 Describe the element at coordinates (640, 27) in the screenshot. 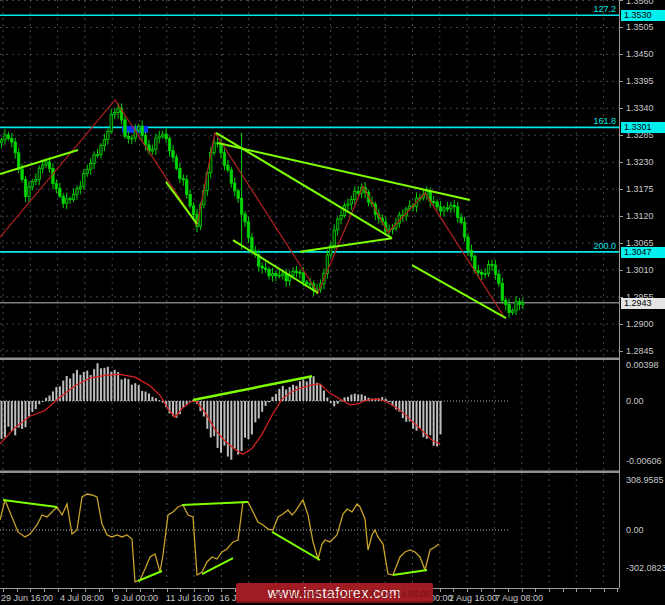

I see `price-axis-label: 1.3505` at that location.